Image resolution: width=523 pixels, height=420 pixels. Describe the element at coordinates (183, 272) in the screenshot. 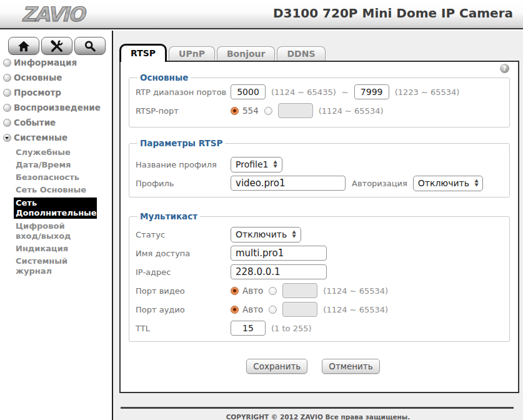

I see `ip-address-label: IP-адрес` at that location.